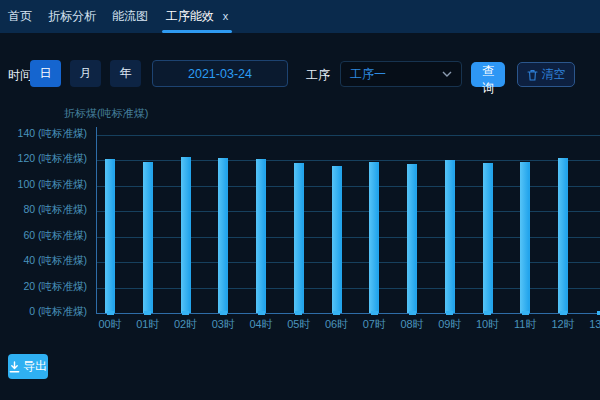 The image size is (600, 400). I want to click on bar-08时, so click(412, 238).